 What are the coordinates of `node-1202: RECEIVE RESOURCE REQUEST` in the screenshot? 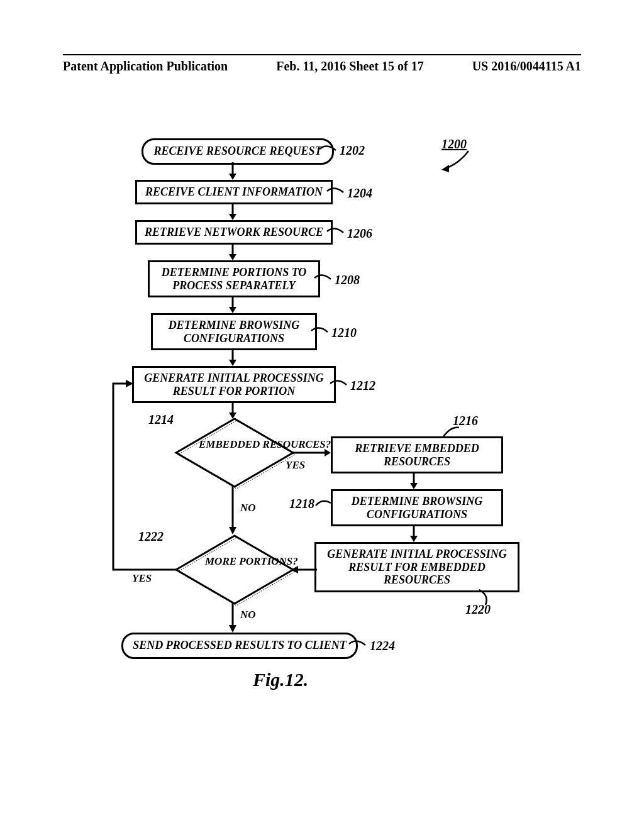 It's located at (238, 152).